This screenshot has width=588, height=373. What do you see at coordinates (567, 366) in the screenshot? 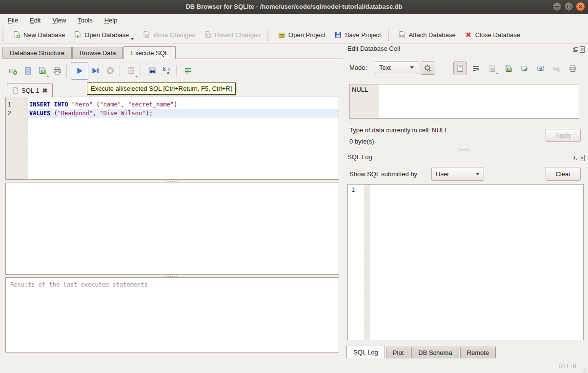
I see `encoding-indicator: UTF-8` at bounding box center [567, 366].